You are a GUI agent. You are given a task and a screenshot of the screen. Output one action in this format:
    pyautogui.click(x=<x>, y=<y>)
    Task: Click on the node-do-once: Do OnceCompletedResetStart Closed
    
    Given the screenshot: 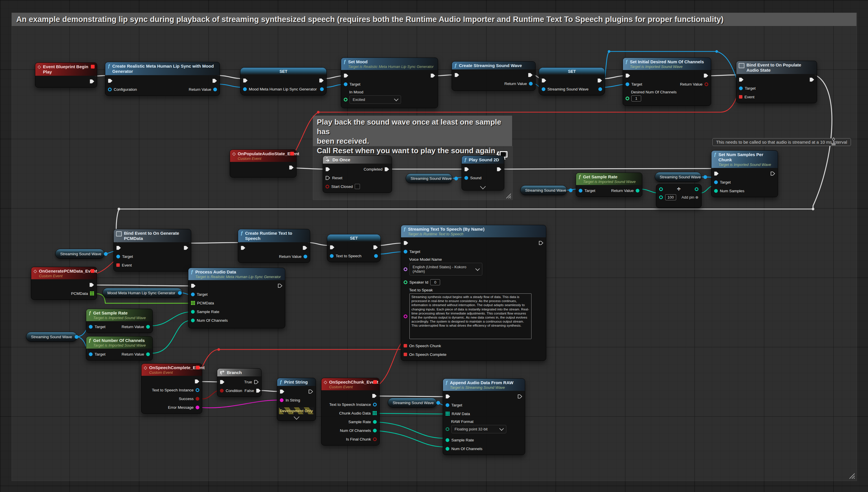 What is the action you would take?
    pyautogui.click(x=357, y=174)
    